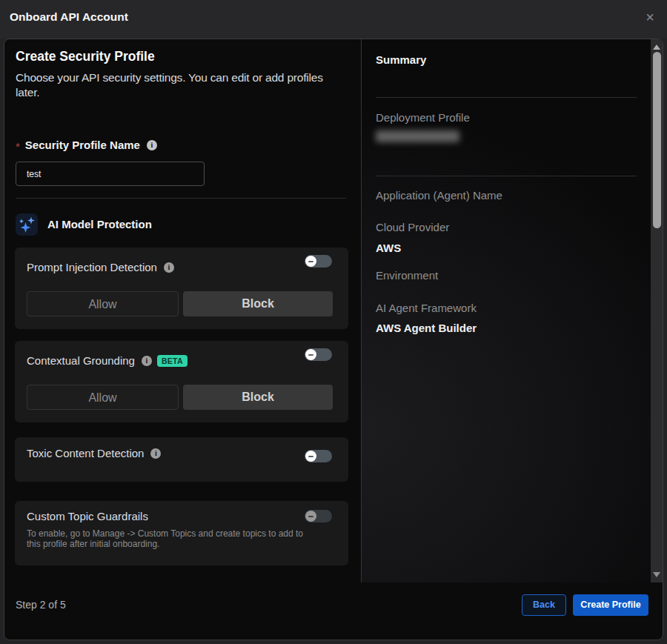 The width and height of the screenshot is (667, 644). What do you see at coordinates (407, 276) in the screenshot?
I see `environment-label: Environment` at bounding box center [407, 276].